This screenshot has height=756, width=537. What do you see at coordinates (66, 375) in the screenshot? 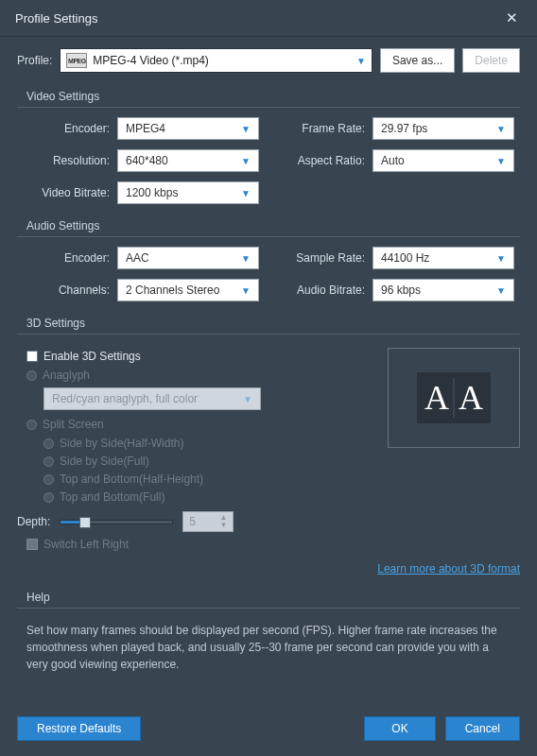
I see `anaglyph-label: Anaglyph` at bounding box center [66, 375].